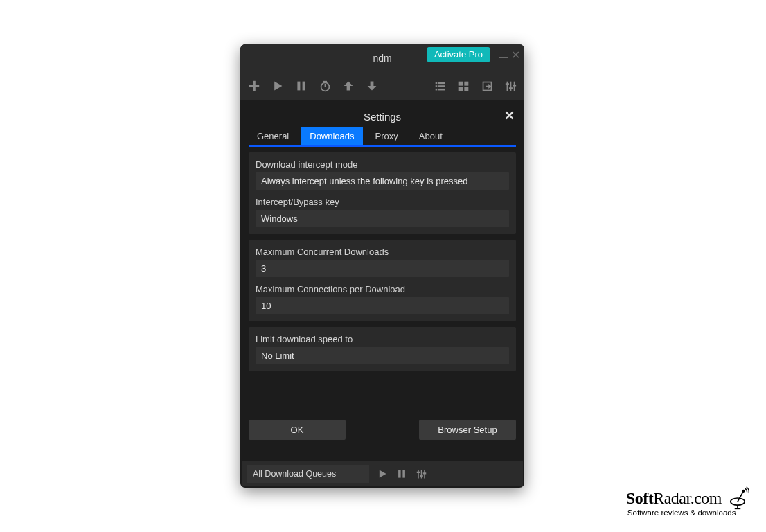 This screenshot has width=766, height=532. I want to click on export-icon, so click(487, 86).